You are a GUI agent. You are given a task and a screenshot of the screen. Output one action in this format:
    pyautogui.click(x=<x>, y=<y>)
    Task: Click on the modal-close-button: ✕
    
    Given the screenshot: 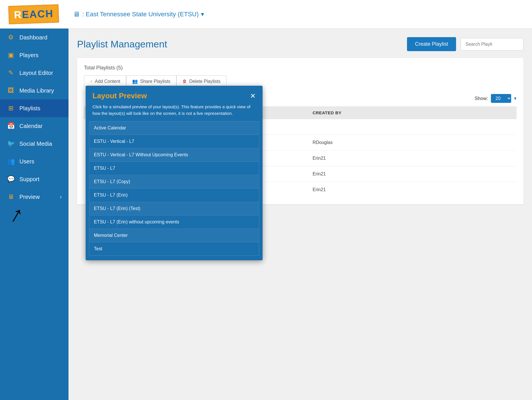 What is the action you would take?
    pyautogui.click(x=253, y=96)
    